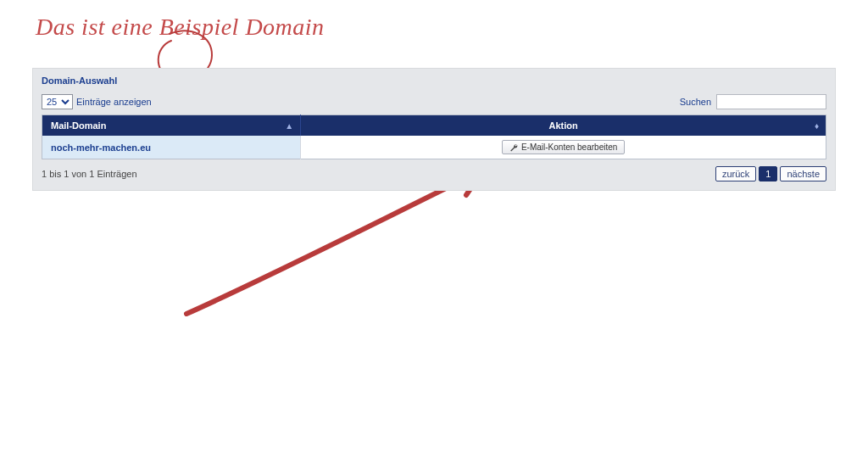 This screenshot has width=868, height=469. Describe the element at coordinates (434, 102) in the screenshot. I see `controls-bar: 25 Einträge anzeigen Suchen` at that location.